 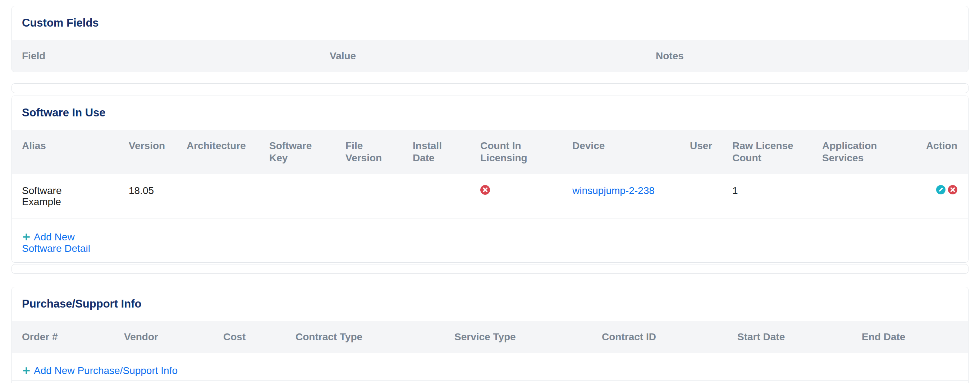 What do you see at coordinates (365, 337) in the screenshot?
I see `column-header-contract-type: Contract Type` at bounding box center [365, 337].